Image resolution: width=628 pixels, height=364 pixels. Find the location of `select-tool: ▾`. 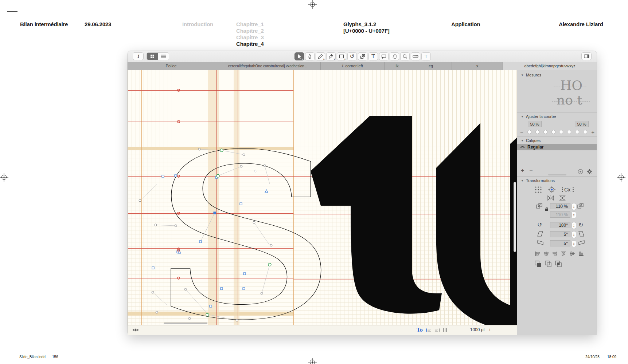

select-tool: ▾ is located at coordinates (299, 56).